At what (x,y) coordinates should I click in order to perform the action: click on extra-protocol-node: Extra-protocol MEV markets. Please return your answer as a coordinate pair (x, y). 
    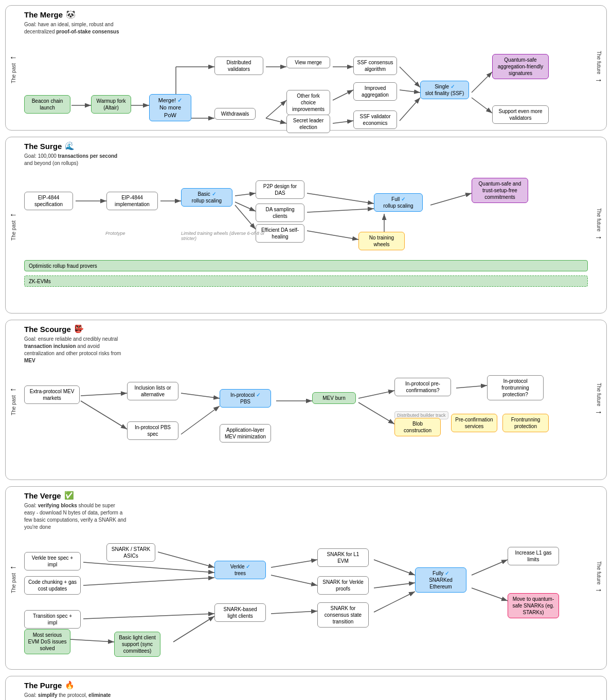
    Looking at the image, I should click on (52, 395).